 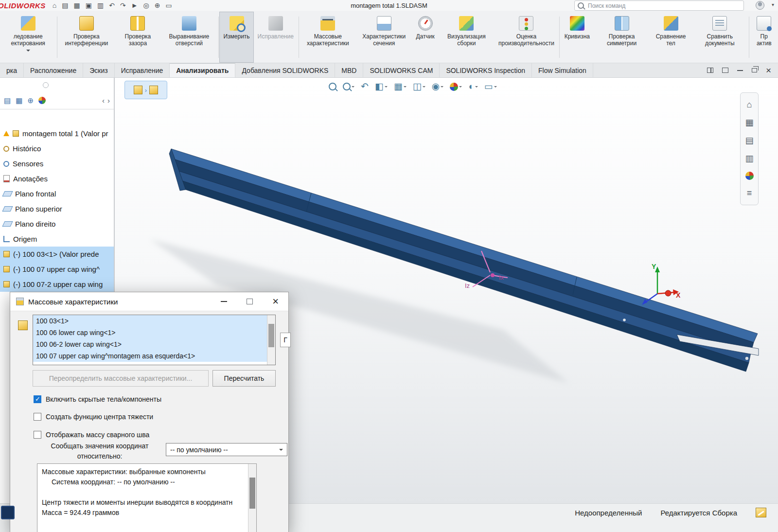 I want to click on tab-raspolozhenie: Расположение, so click(x=53, y=70).